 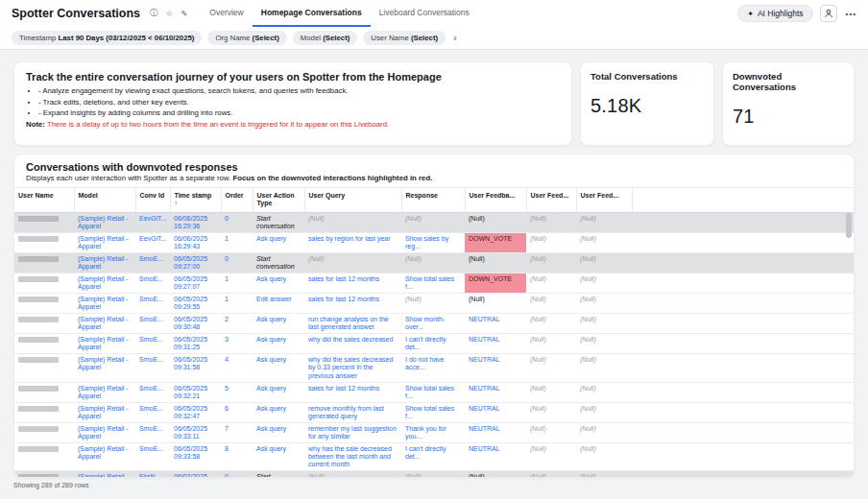 What do you see at coordinates (829, 13) in the screenshot?
I see `share-button` at bounding box center [829, 13].